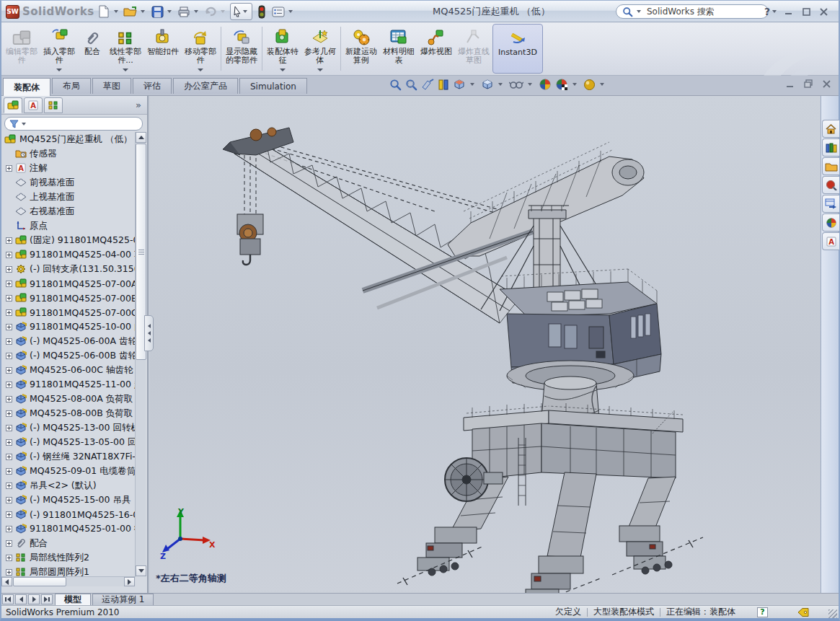  What do you see at coordinates (68, 428) in the screenshot?
I see `tree-item-component: (-) MQ4525-13-00 回转机` at bounding box center [68, 428].